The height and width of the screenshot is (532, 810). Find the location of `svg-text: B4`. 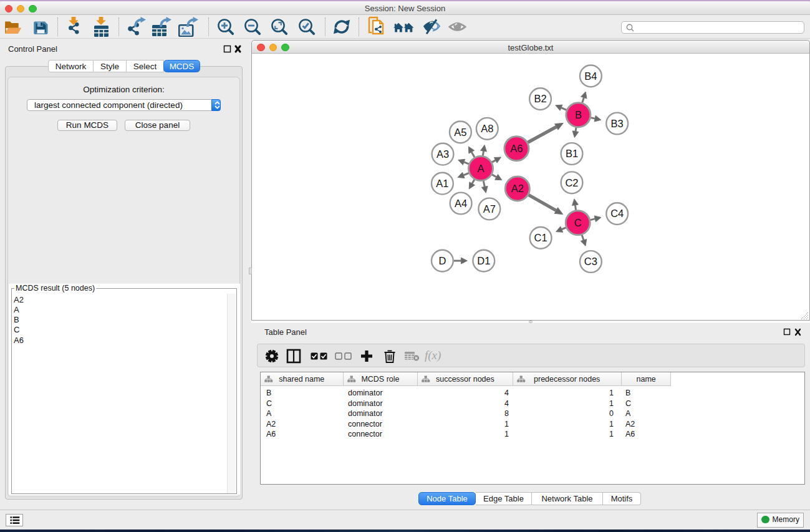

svg-text: B4 is located at coordinates (591, 76).